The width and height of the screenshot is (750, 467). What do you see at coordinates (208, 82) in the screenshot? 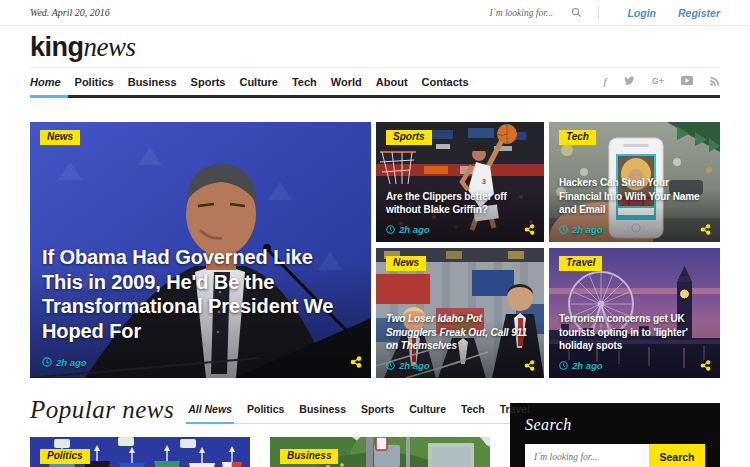
I see `nav-item-sports: Sports` at bounding box center [208, 82].